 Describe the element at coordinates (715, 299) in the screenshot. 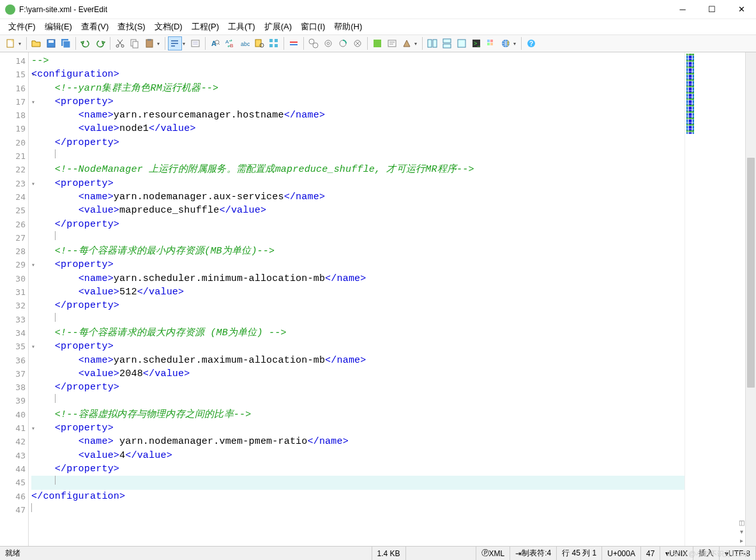

I see `minimap: ██ ███████ ██ ████ ██ ██ ████ ██ ██ ████…` at that location.